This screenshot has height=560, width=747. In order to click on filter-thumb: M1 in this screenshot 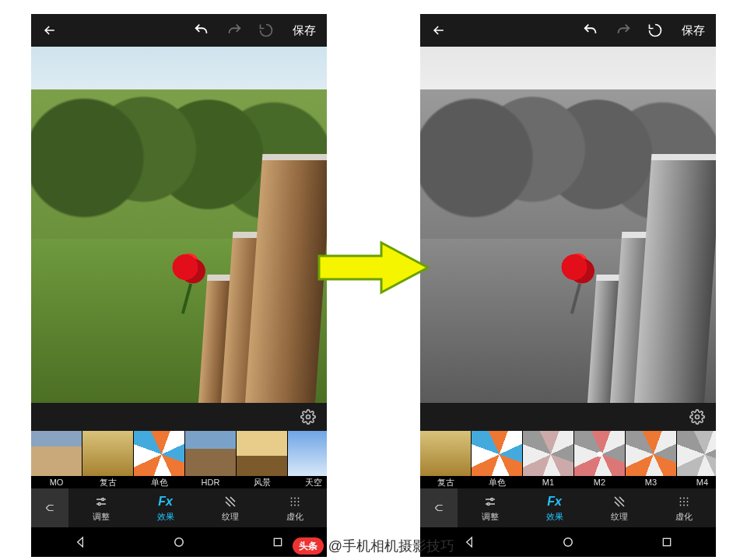, I will do `click(549, 460)`.